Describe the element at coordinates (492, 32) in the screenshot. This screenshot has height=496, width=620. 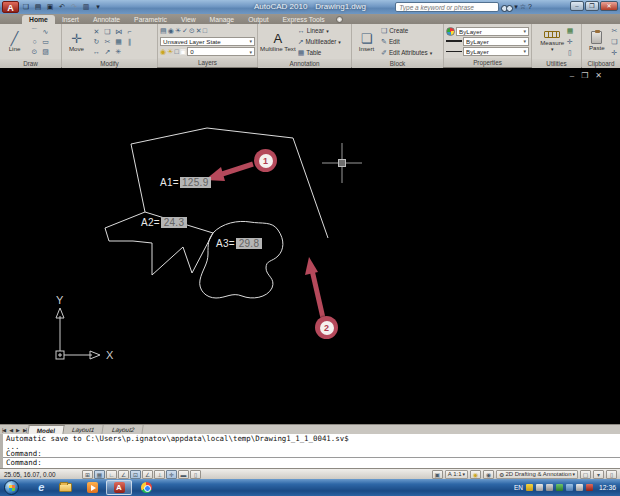
I see `object-color-dropdown: ByLayer▾` at that location.